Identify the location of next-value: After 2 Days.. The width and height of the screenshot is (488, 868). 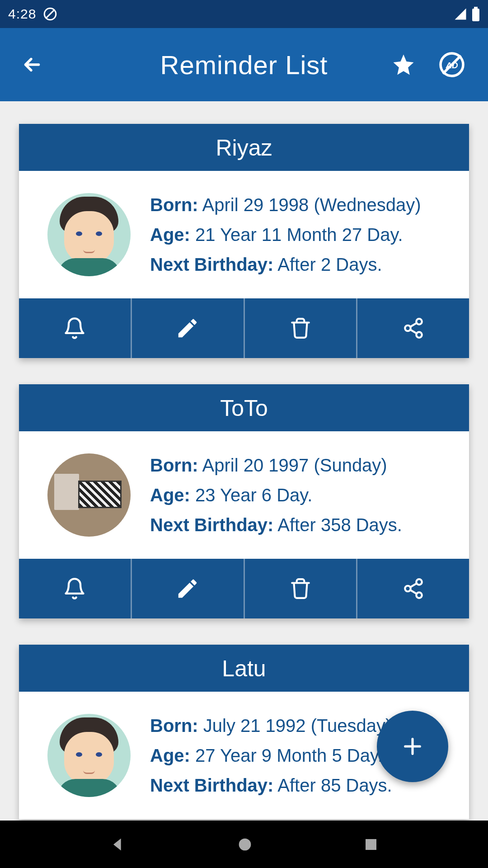
(330, 264).